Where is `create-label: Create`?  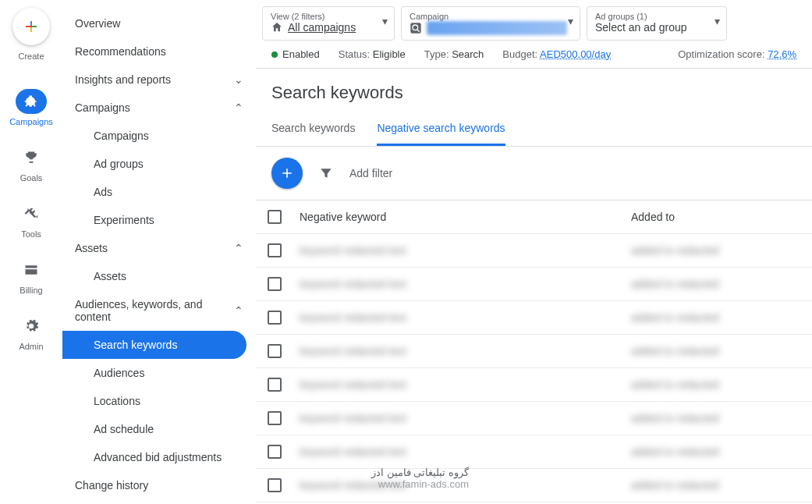
create-label: Create is located at coordinates (31, 56).